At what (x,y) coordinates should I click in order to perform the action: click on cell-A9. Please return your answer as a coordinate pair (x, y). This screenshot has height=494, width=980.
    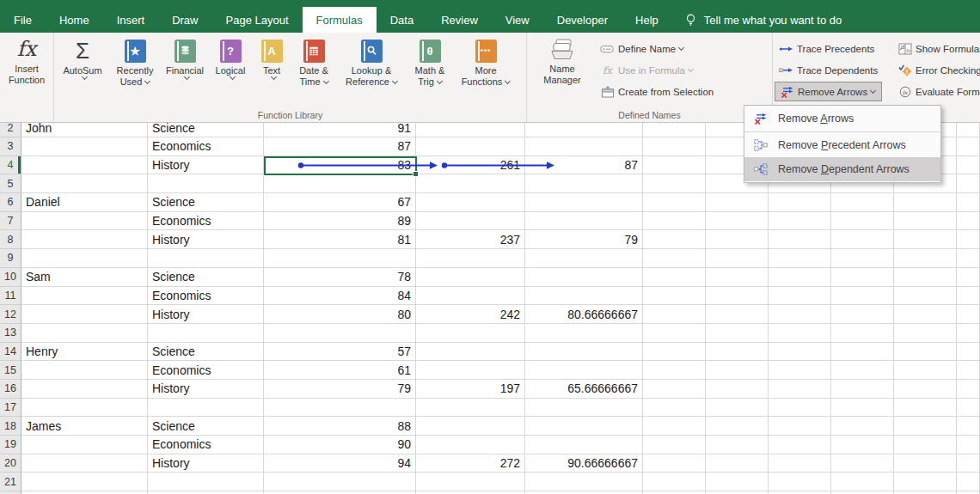
    Looking at the image, I should click on (84, 259).